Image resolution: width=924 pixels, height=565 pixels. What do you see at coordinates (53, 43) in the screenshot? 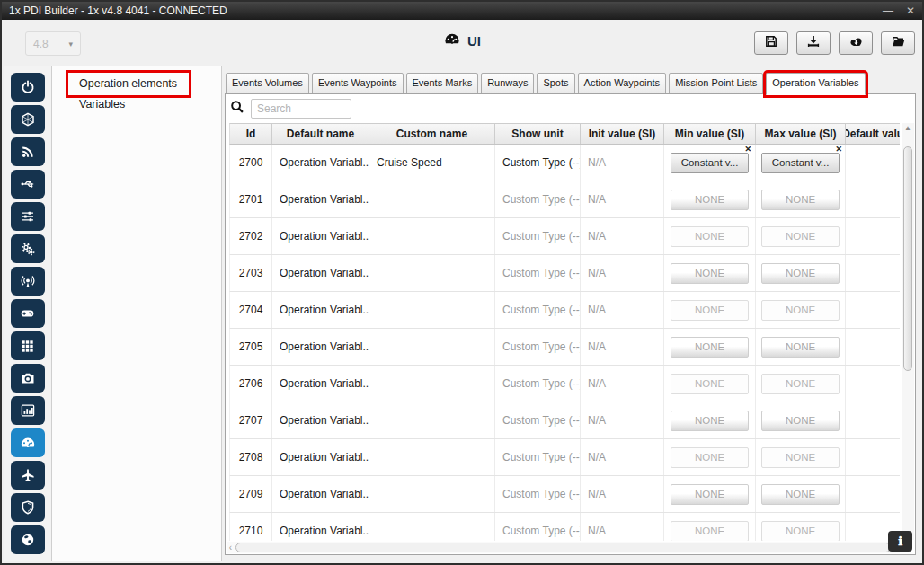
I see `version-dropdown: 4.8 ▾` at bounding box center [53, 43].